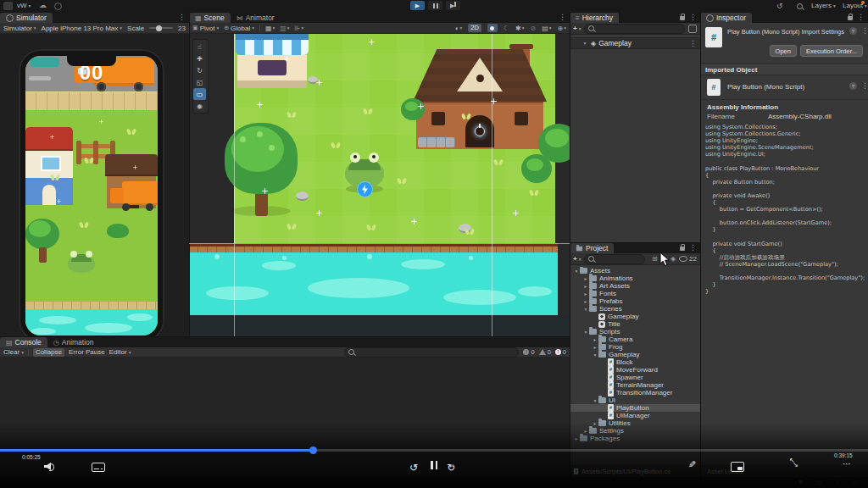 The height and width of the screenshot is (488, 868). What do you see at coordinates (546, 29) in the screenshot?
I see `camera-settings-dropdown: ▤▾` at bounding box center [546, 29].